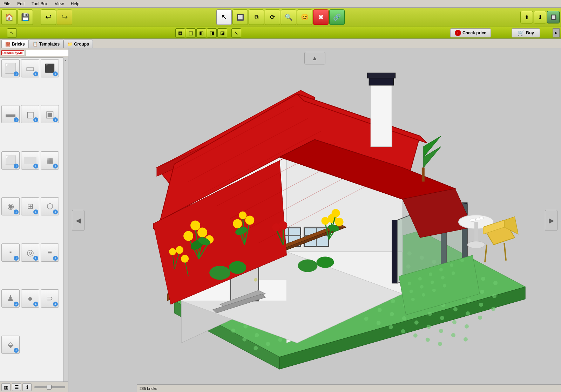 This screenshot has width=561, height=392. What do you see at coordinates (540, 18) in the screenshot?
I see `view2-icon: ⬇` at bounding box center [540, 18].